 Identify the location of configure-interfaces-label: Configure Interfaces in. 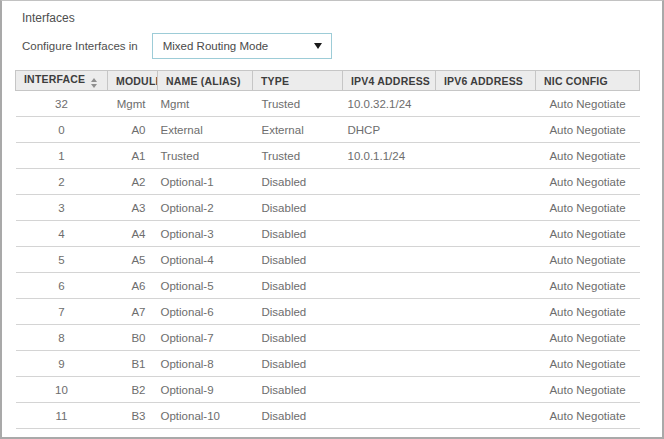
(80, 46).